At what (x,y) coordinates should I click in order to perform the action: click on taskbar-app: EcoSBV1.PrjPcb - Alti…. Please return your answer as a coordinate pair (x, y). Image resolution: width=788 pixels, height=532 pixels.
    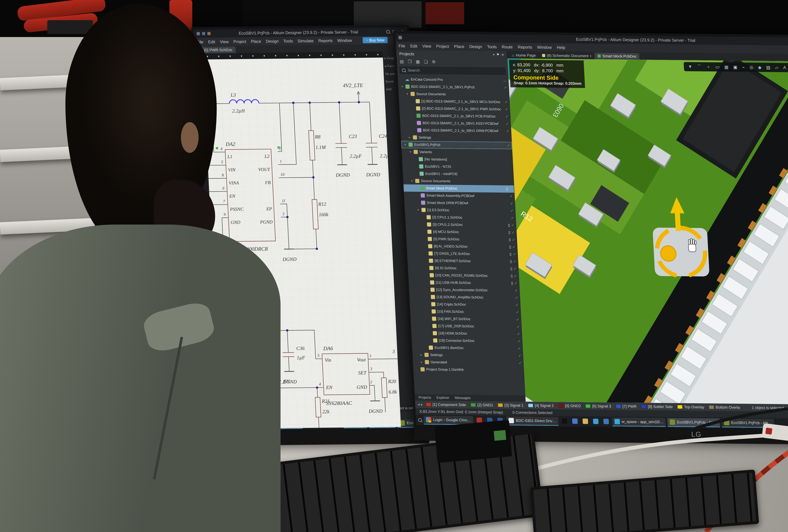
    Looking at the image, I should click on (694, 422).